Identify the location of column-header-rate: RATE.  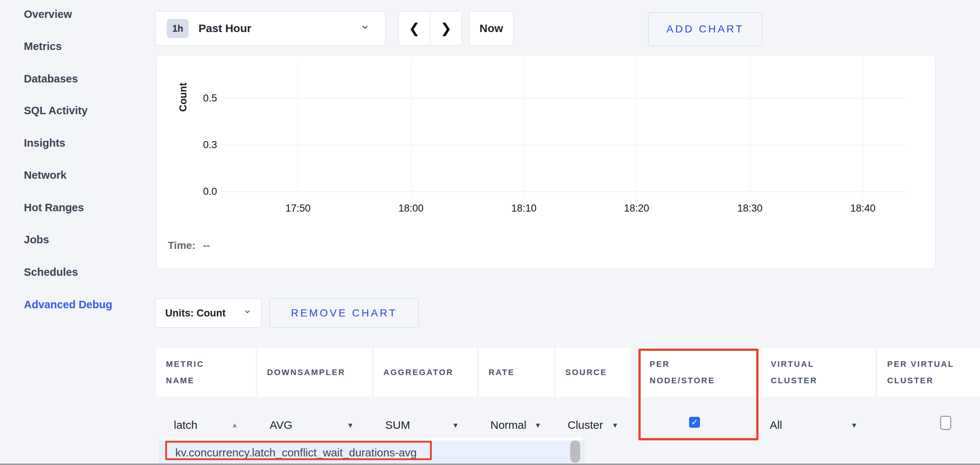
(517, 372).